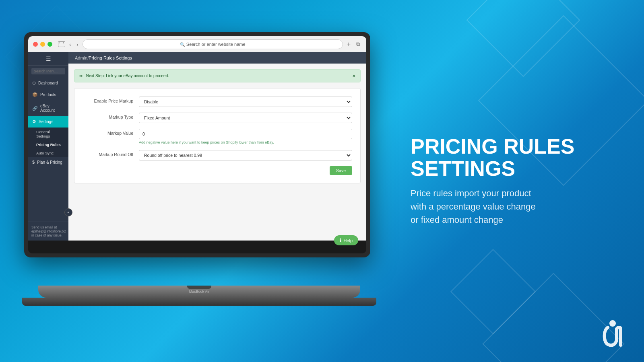 This screenshot has width=644, height=362. I want to click on sidebar-search-input, so click(48, 71).